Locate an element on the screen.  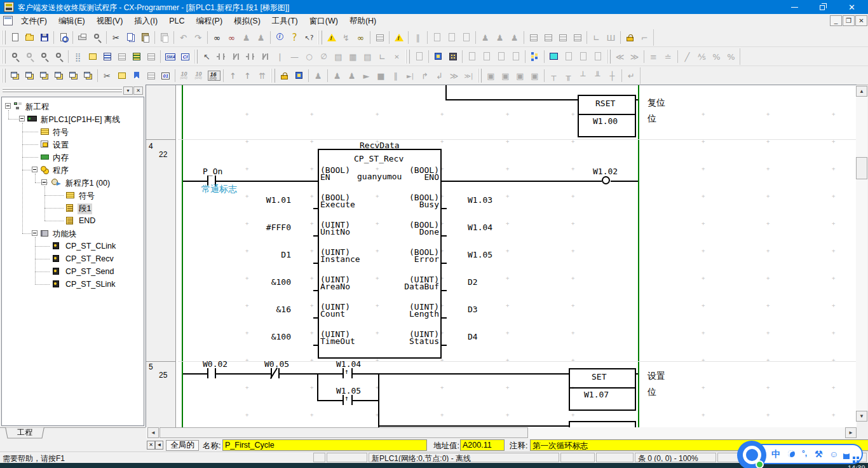
menu-9: 窗口(W) is located at coordinates (324, 22).